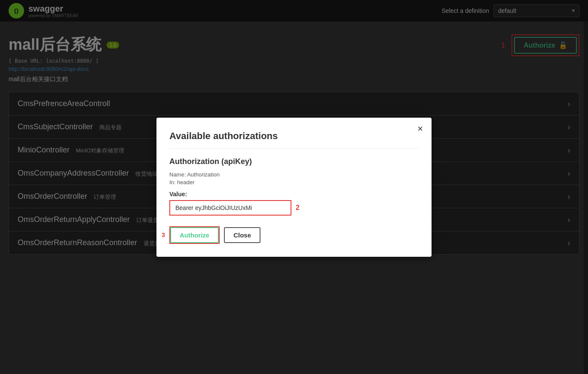 The height and width of the screenshot is (374, 588). I want to click on modal-authorize-wrapper: 3 Authorize, so click(194, 235).